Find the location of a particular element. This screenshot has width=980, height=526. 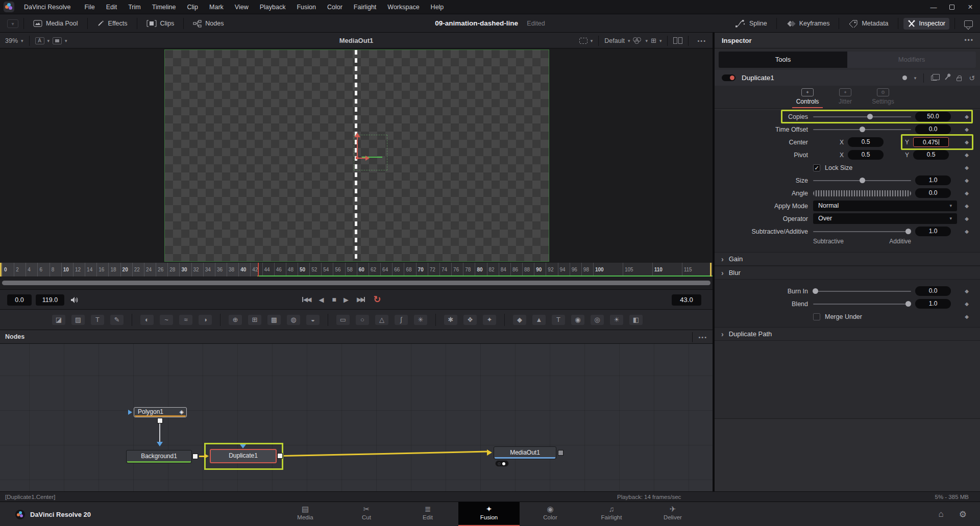

operator-dropdown: Over▾ is located at coordinates (885, 218).